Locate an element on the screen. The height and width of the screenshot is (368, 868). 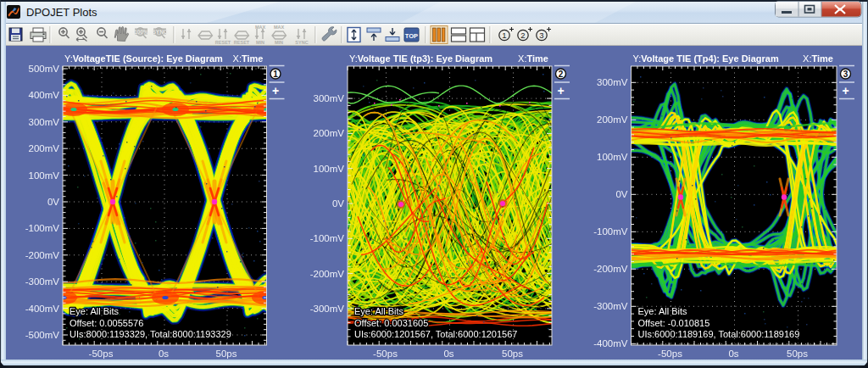
svg-text:UIs:6000:1201567, Total:6000:1: UIs:6000:1201567, Total:6000:1201567 is located at coordinates (436, 334).